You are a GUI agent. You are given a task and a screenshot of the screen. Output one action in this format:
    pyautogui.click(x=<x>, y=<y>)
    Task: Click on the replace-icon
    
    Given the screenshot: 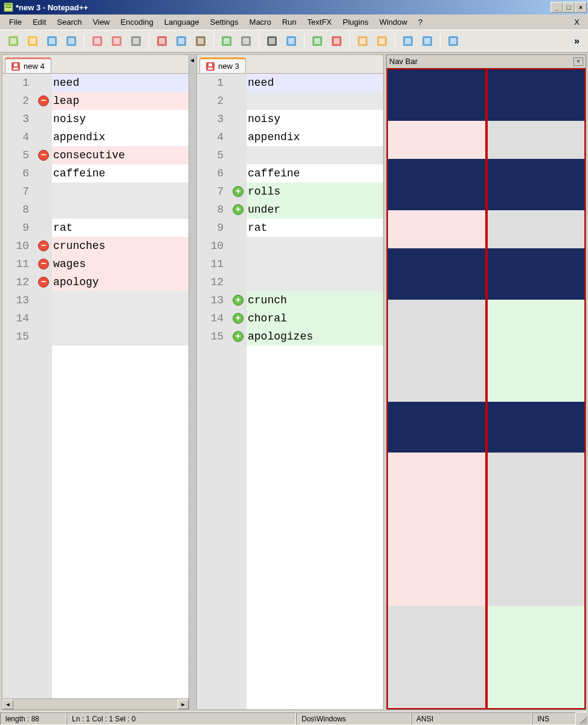 What is the action you would take?
    pyautogui.click(x=291, y=41)
    